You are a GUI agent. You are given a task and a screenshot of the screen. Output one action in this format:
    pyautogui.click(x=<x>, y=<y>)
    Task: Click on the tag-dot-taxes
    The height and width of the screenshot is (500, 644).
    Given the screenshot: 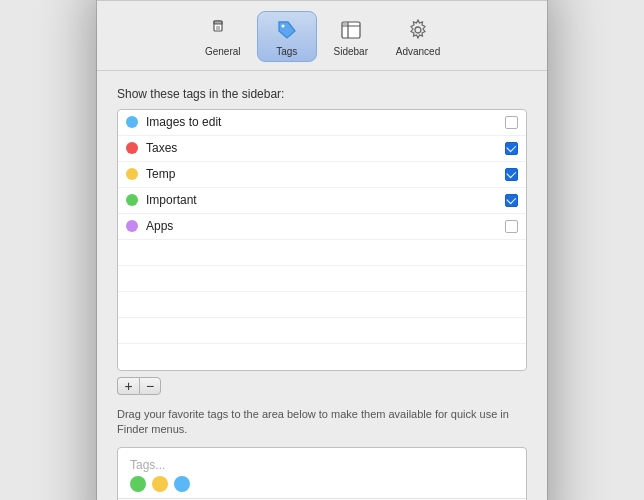 What is the action you would take?
    pyautogui.click(x=132, y=148)
    